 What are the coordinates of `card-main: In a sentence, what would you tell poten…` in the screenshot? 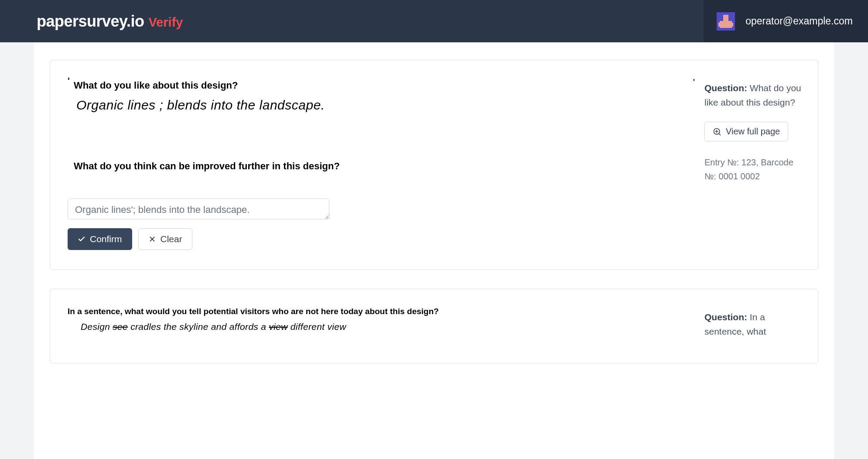 It's located at (377, 326).